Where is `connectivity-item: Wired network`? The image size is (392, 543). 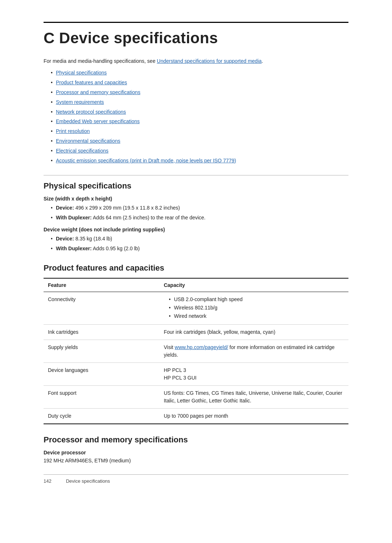
connectivity-item: Wired network is located at coordinates (256, 316).